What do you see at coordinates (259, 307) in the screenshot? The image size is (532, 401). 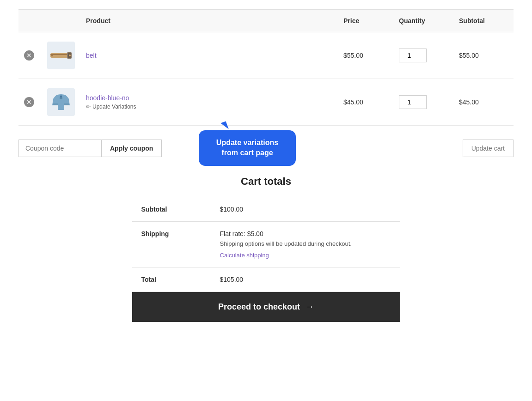 I see `checkout-label: Proceed to checkout` at bounding box center [259, 307].